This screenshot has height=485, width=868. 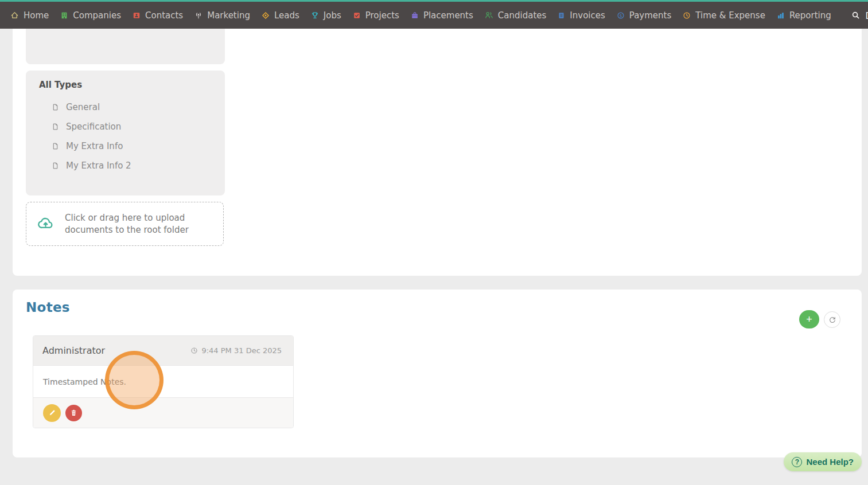 I want to click on note-header: Administrator 9:44 PM 31 Dec 2025, so click(x=163, y=351).